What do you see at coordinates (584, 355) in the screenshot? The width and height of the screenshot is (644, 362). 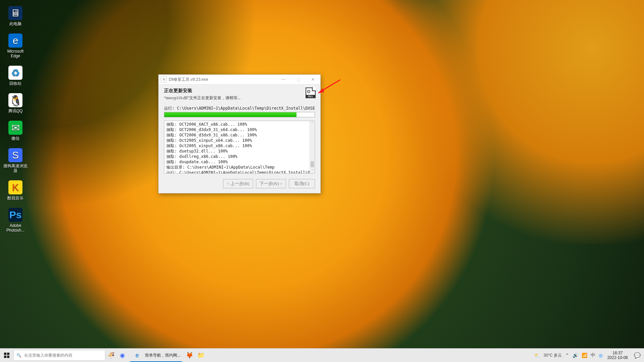 I see `wifi-icon: 📶` at bounding box center [584, 355].